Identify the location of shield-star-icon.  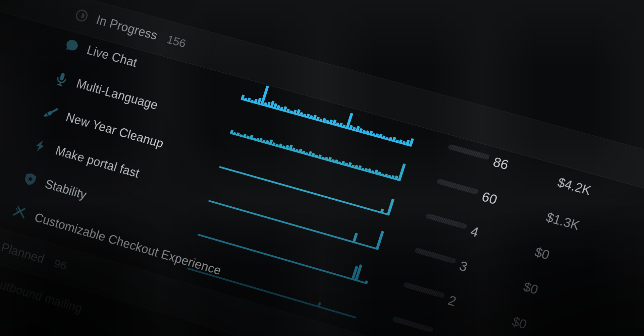
(30, 179).